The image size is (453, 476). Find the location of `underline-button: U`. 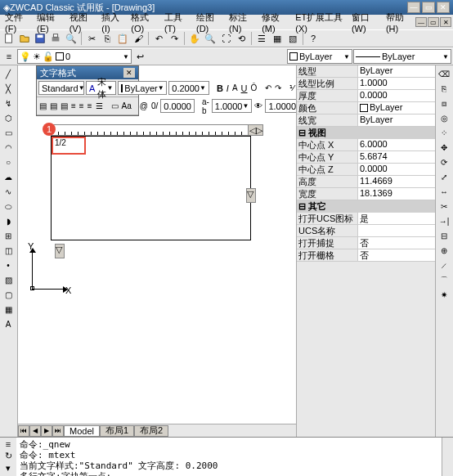

underline-button: U is located at coordinates (244, 88).